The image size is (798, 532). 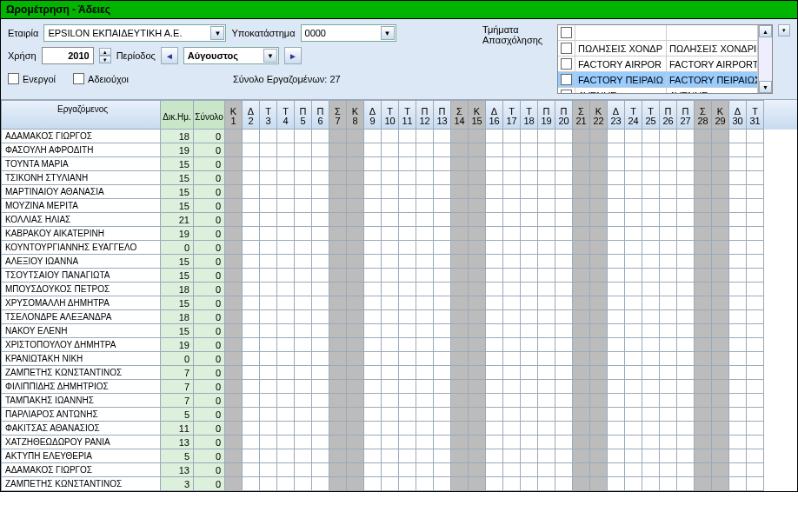 What do you see at coordinates (349, 33) in the screenshot?
I see `branch-select: 0000 ▼` at bounding box center [349, 33].